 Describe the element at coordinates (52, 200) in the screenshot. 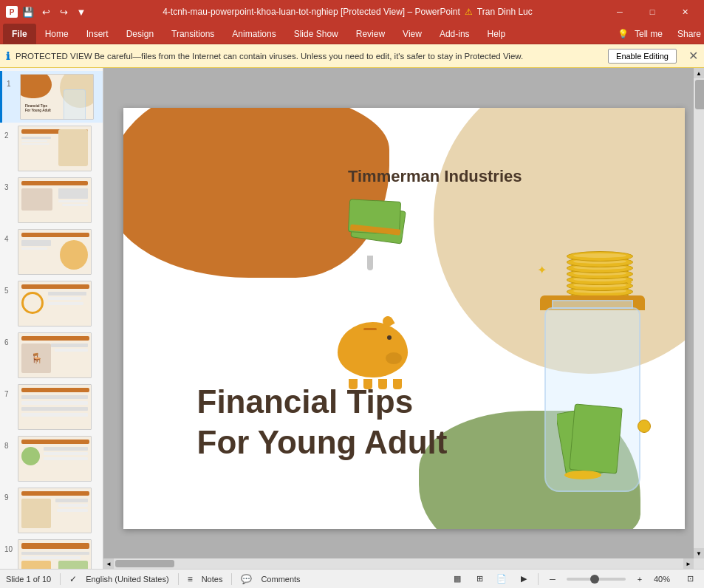

I see `slide-thumb-3: 3` at that location.